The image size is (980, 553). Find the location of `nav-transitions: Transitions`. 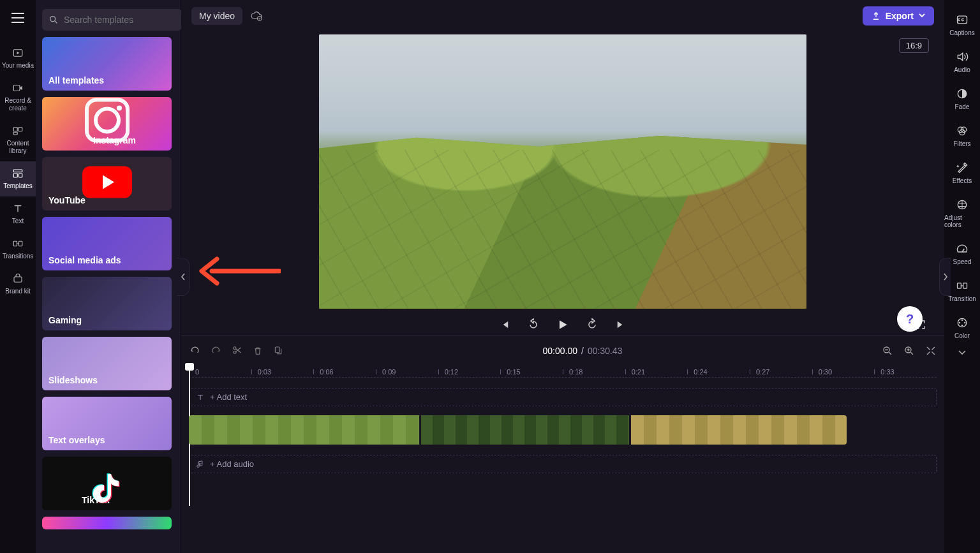

nav-transitions: Transitions is located at coordinates (18, 249).